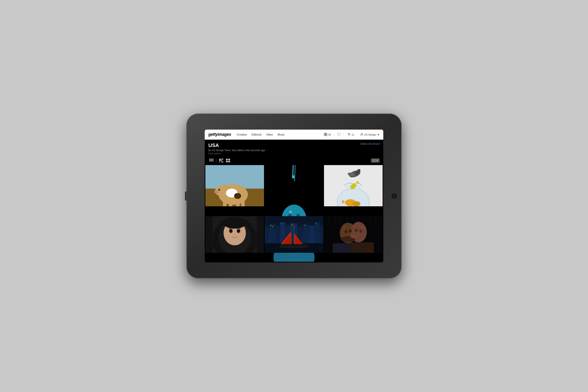 The width and height of the screenshot is (588, 392). What do you see at coordinates (353, 234) in the screenshot?
I see `image-couple` at bounding box center [353, 234].